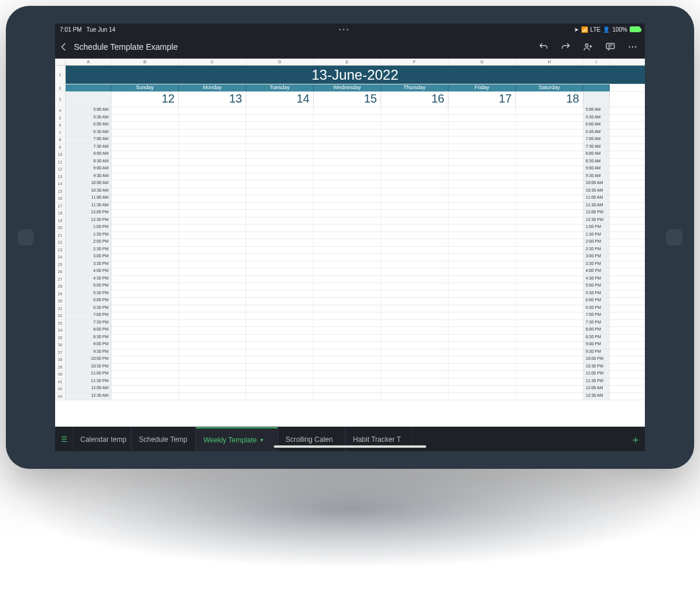 The height and width of the screenshot is (596, 700). I want to click on day-header: Tuesday, so click(280, 88).